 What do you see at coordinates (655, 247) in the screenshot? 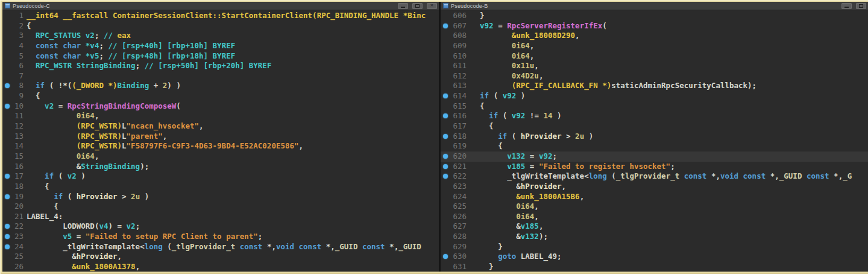
I see `code-line: 629 }` at bounding box center [655, 247].